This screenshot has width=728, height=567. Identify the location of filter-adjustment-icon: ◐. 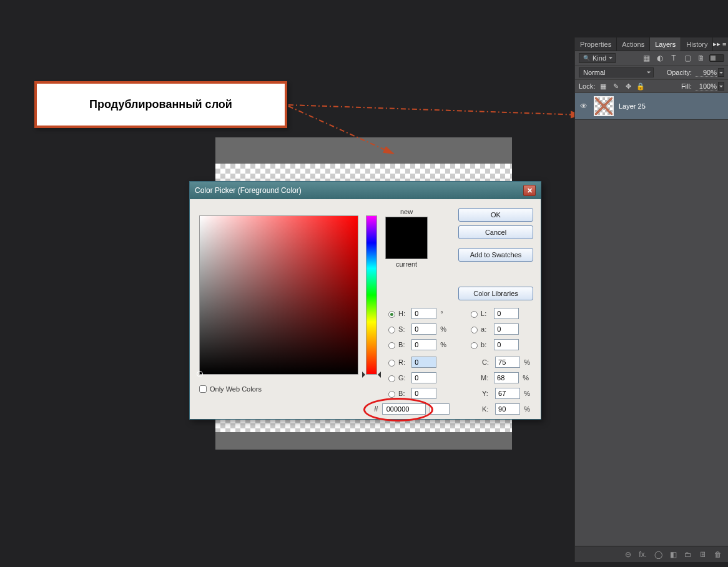
(660, 58).